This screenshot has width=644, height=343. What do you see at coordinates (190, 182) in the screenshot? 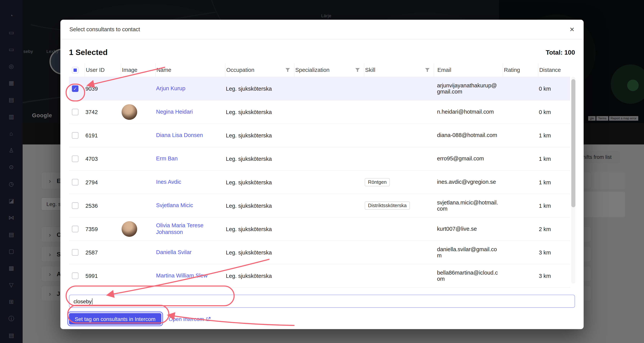
I see `cell-name: Ines Avdic` at bounding box center [190, 182].